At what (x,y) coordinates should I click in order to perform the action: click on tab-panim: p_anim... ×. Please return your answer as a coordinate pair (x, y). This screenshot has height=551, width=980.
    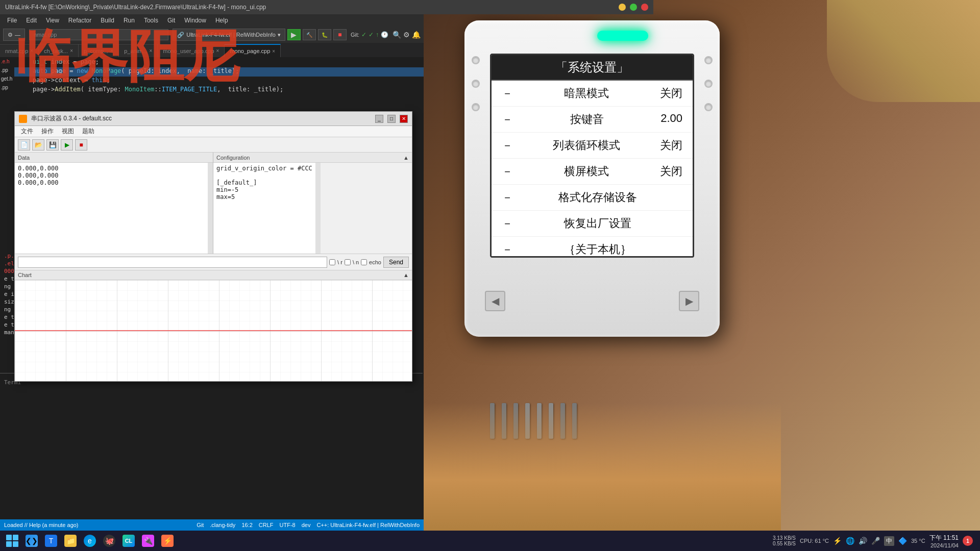
    Looking at the image, I should click on (138, 51).